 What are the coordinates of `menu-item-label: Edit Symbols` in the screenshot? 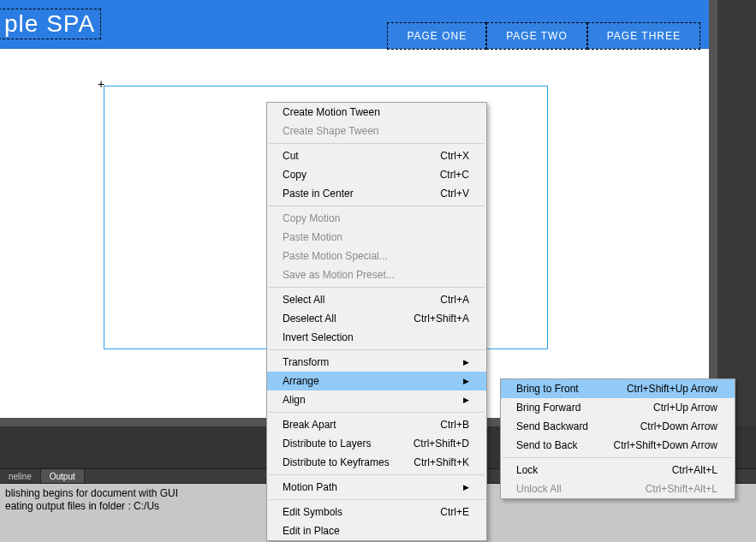 It's located at (361, 512).